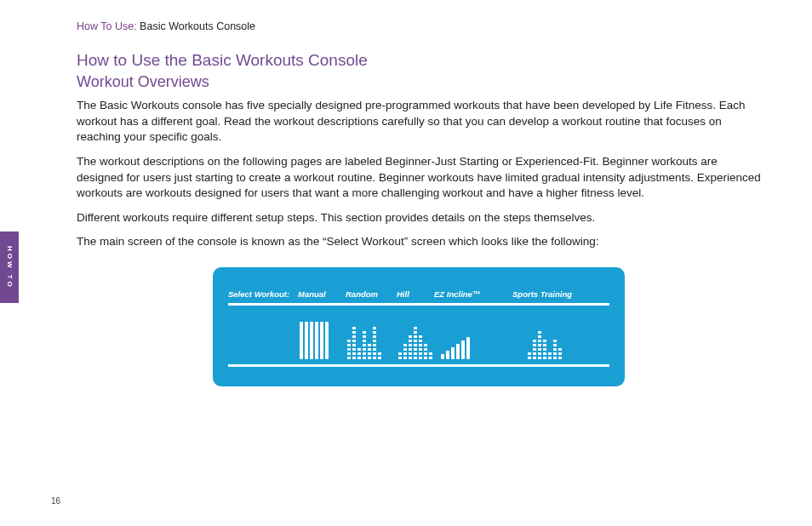 The width and height of the screenshot is (812, 526). I want to click on console-label-sports: Sports Training, so click(561, 294).